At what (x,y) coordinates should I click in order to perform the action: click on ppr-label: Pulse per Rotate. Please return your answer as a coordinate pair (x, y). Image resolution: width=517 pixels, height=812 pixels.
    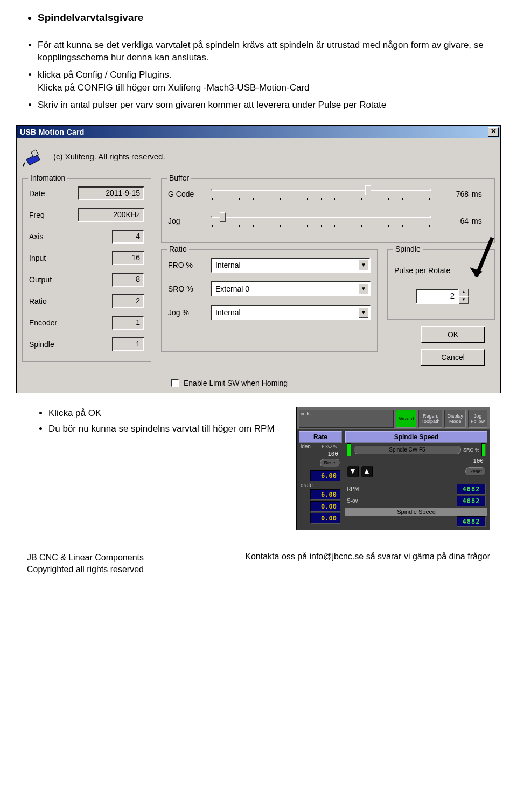
    Looking at the image, I should click on (441, 270).